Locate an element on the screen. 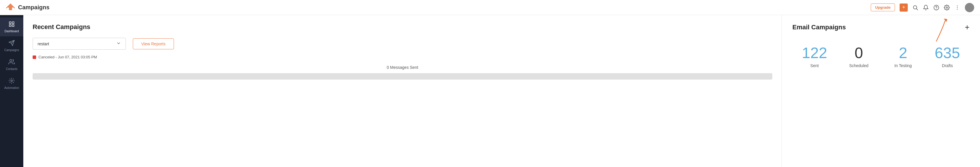  bell-icon is located at coordinates (926, 8).